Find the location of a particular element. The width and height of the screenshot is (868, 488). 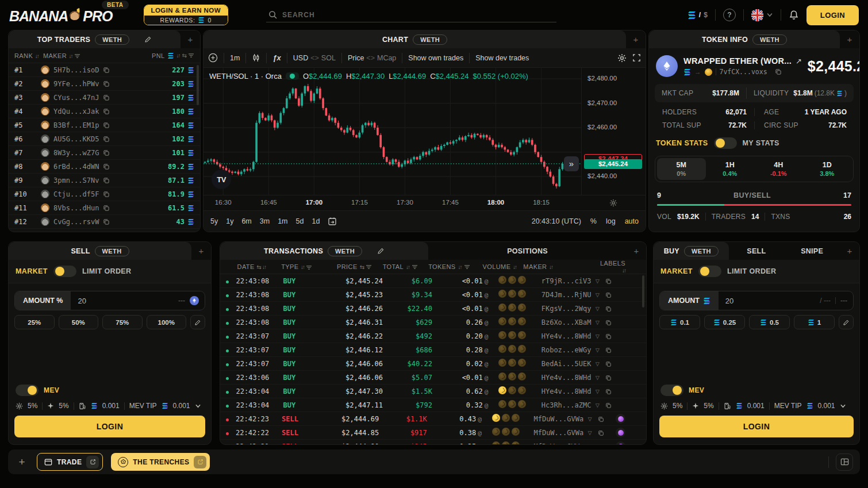

col-type: TYPE ↓↑ is located at coordinates (299, 267).